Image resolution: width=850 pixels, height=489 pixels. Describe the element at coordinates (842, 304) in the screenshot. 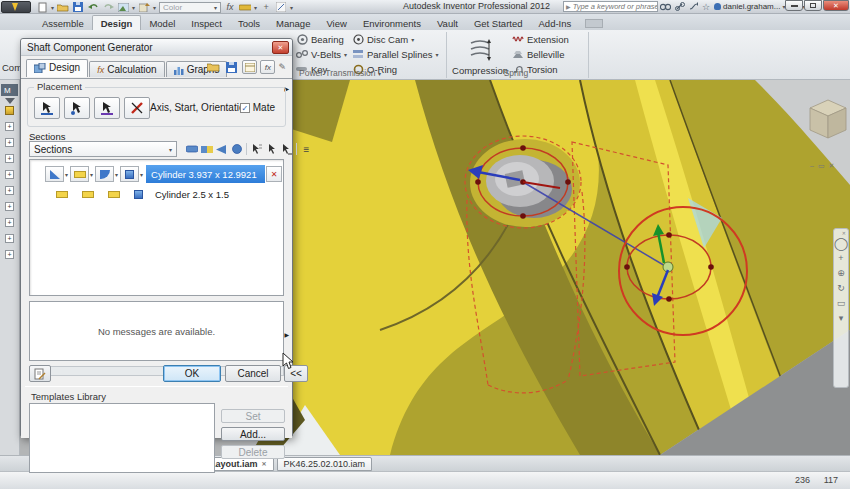

I see `look-at-icon: ▭` at that location.